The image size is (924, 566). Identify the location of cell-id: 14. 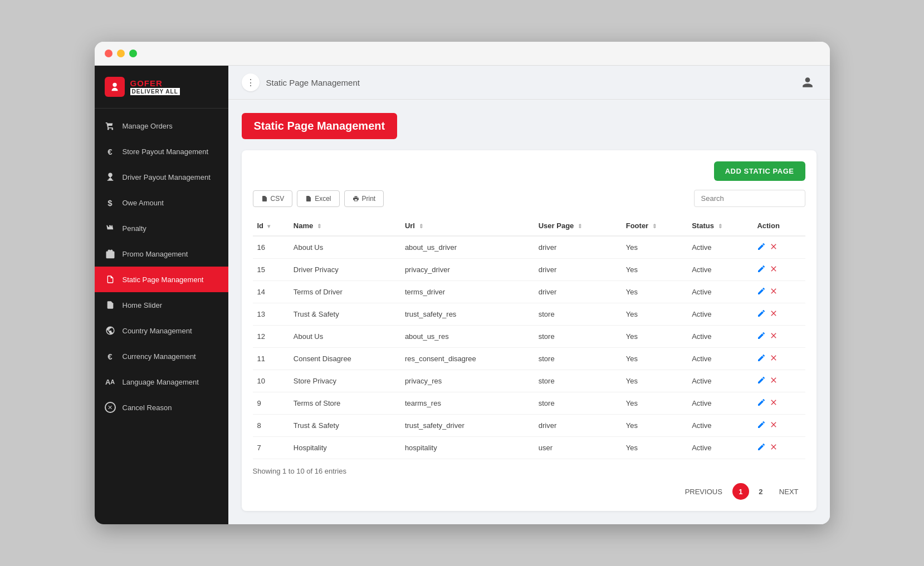
(271, 292).